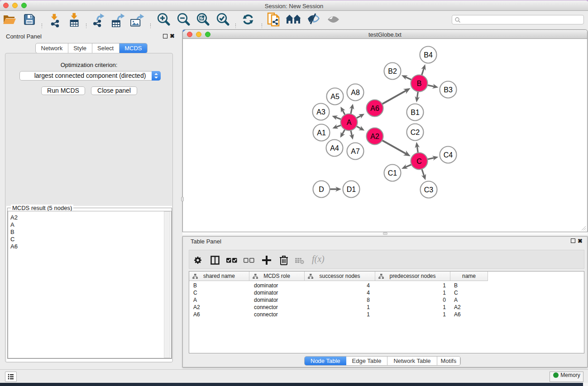 This screenshot has height=386, width=588. Describe the element at coordinates (335, 97) in the screenshot. I see `svg-text: A5` at that location.